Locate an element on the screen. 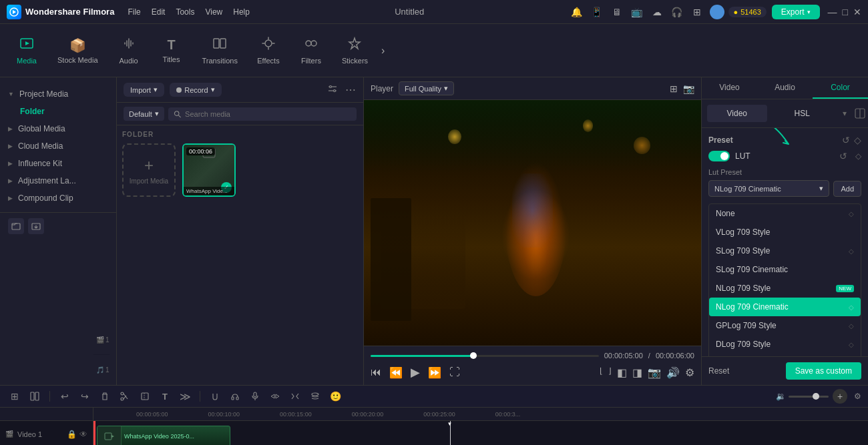  lut-keyframe-icon: ◇ is located at coordinates (859, 156).